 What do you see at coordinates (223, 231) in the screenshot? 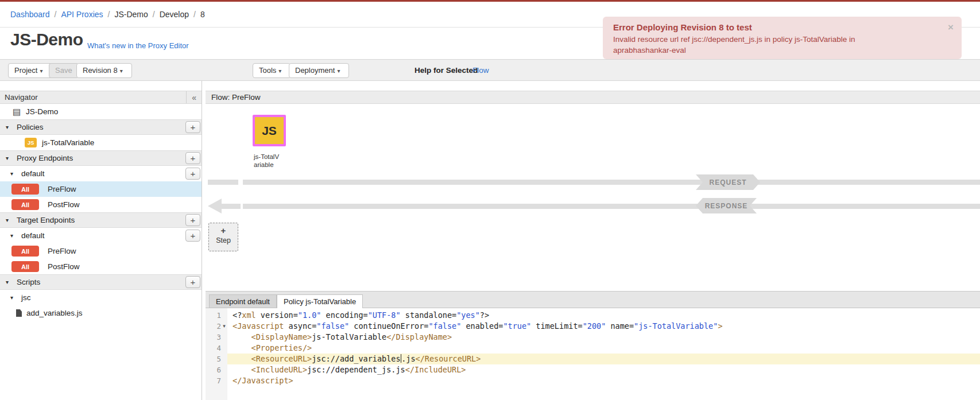
I see `plus-icon: +` at bounding box center [223, 231].